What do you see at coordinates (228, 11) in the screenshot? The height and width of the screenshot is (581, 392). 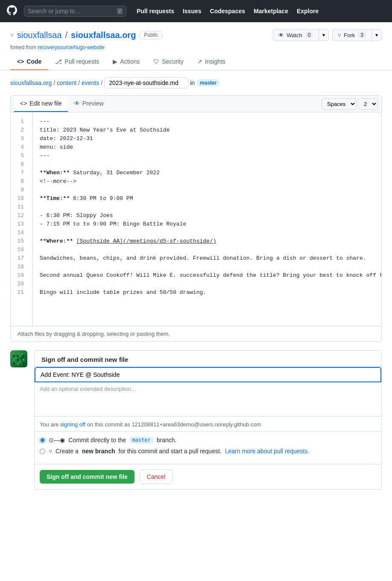 I see `codespaces-nav-link: Codespaces` at bounding box center [228, 11].